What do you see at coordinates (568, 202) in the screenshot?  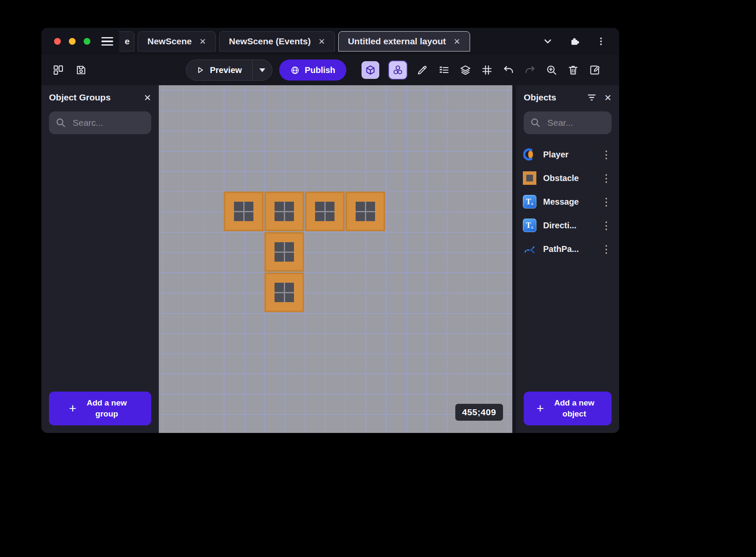 I see `object-row-message: Tx Message ⋮` at bounding box center [568, 202].